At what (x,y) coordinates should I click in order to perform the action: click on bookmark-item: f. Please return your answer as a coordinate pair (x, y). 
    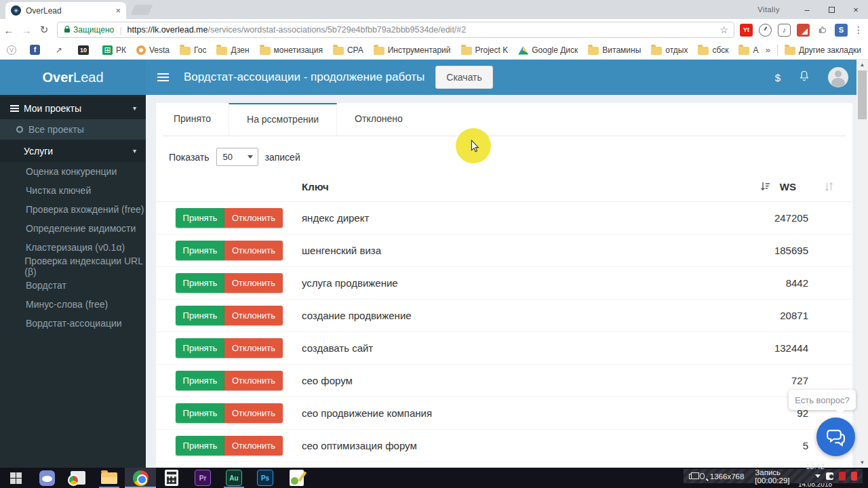
    Looking at the image, I should click on (37, 50).